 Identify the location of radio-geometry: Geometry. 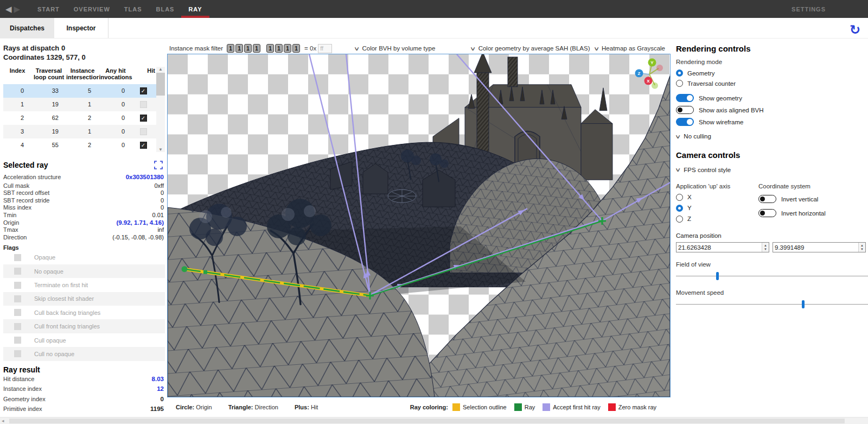
(772, 73).